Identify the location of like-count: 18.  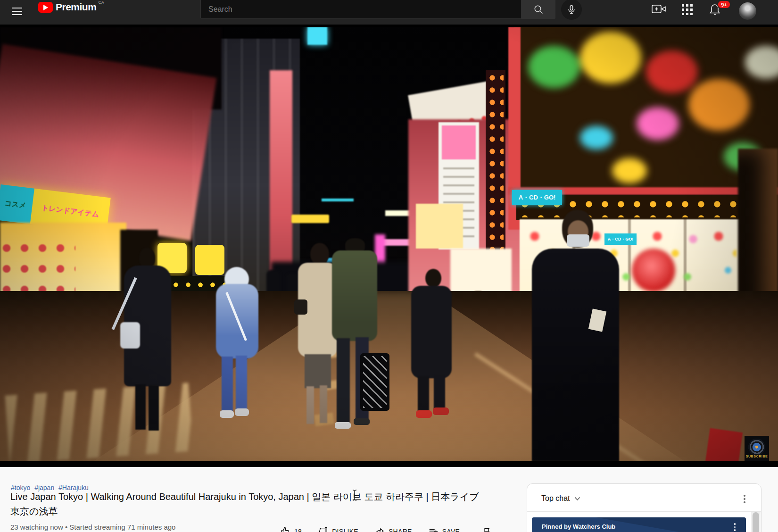
(298, 530).